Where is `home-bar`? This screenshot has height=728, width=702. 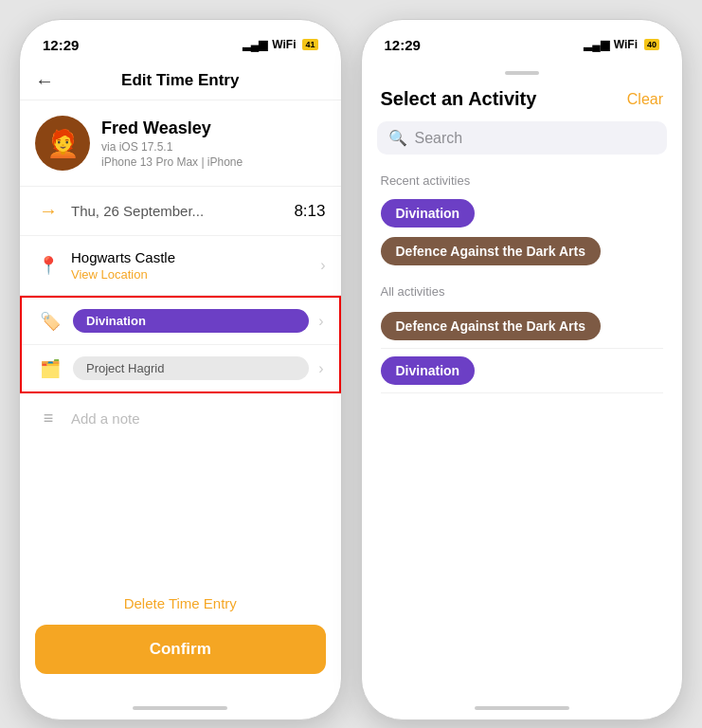
home-bar is located at coordinates (180, 708).